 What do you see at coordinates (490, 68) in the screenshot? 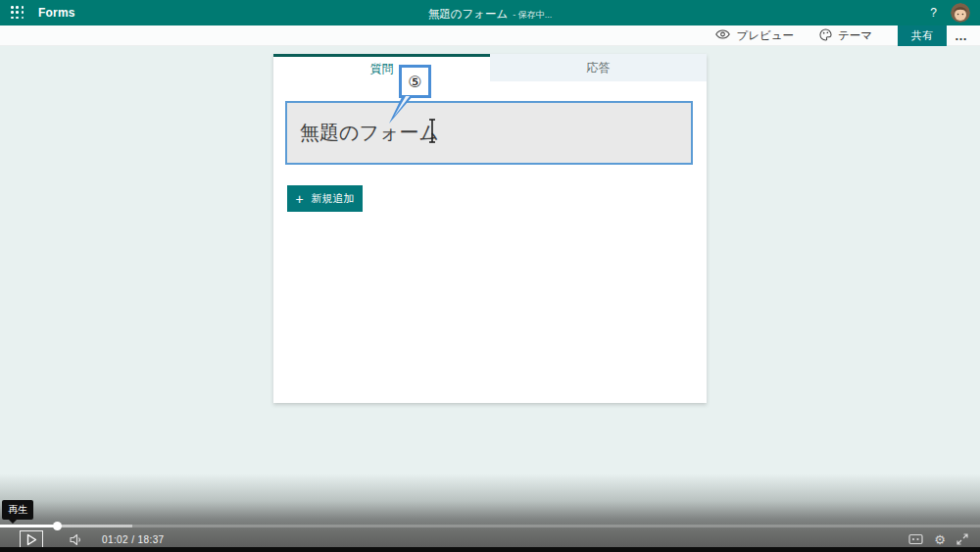
I see `editor-tabs: 質問 応答` at bounding box center [490, 68].